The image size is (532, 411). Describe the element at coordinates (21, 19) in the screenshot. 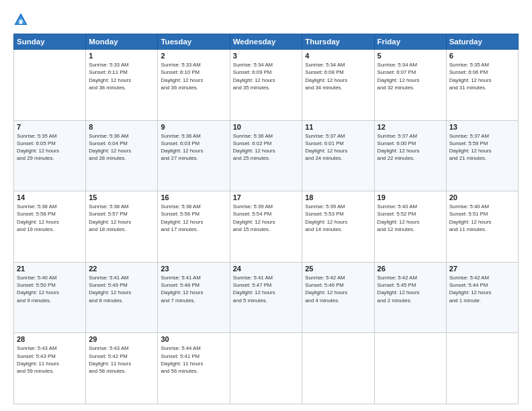

I see `logo` at that location.